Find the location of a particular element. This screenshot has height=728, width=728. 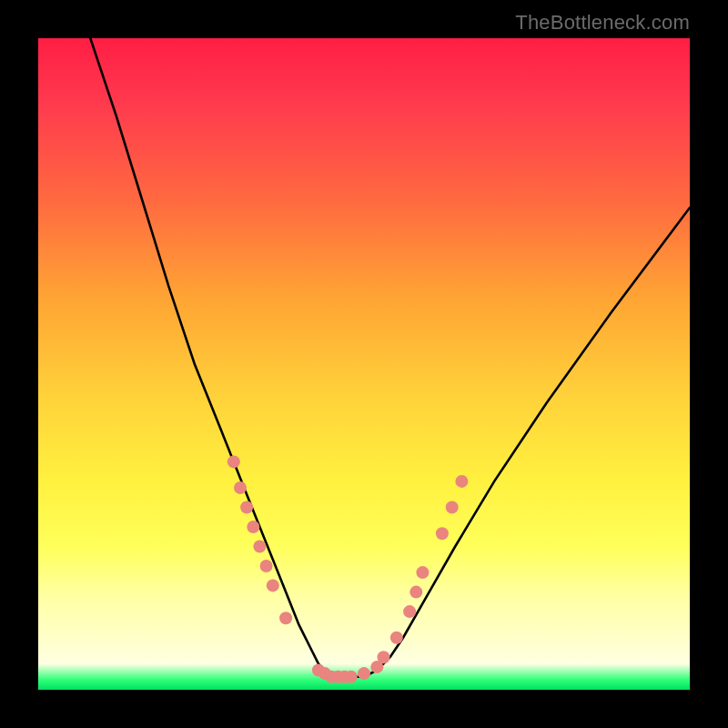

watermark-label: TheBottleneck.com is located at coordinates (602, 23).